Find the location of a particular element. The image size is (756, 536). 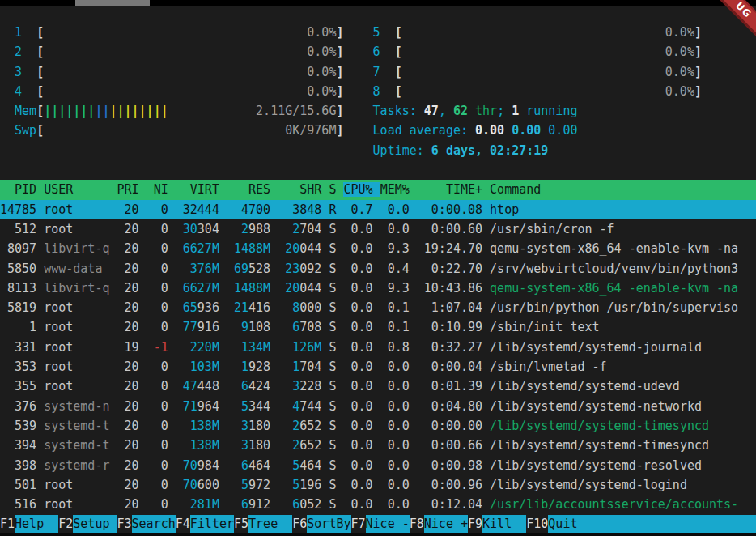

fkey-f10-quit: F10Quit is located at coordinates (559, 524).